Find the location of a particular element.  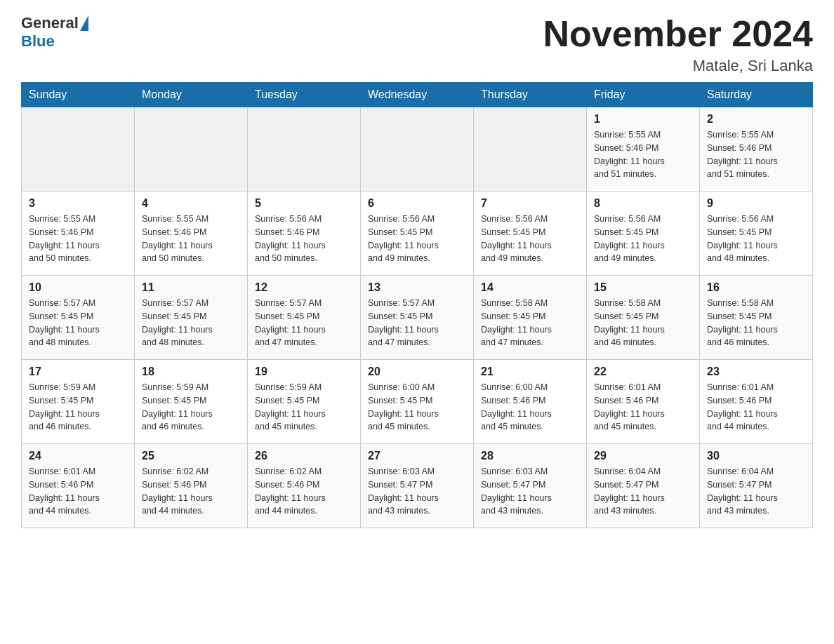

calendar-cell: 5Sunrise: 5:56 AM Sunset: 5:46 PM Daylig… is located at coordinates (305, 234).